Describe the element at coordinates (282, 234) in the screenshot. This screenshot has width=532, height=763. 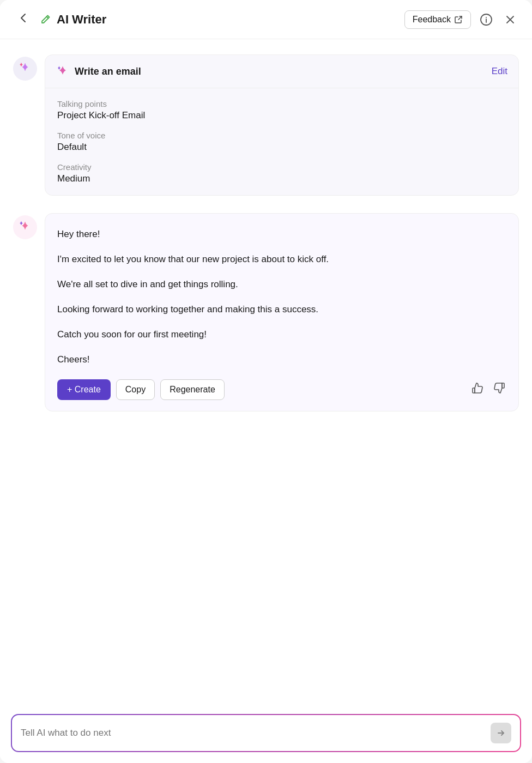
I see `response-p1: Hey there!` at that location.